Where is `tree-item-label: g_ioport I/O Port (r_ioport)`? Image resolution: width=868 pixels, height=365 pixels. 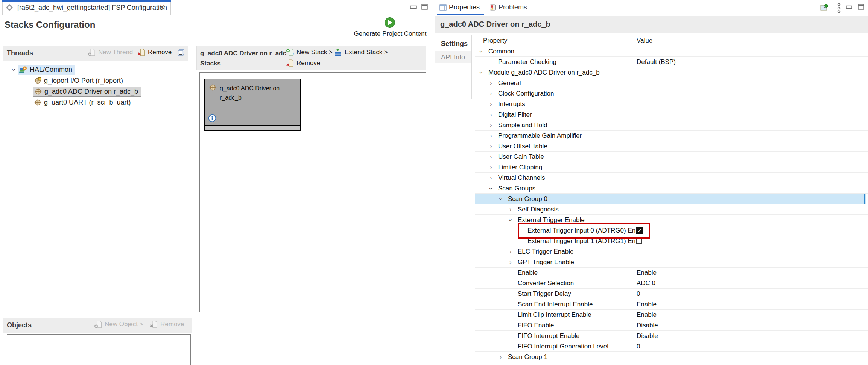
tree-item-label: g_ioport I/O Port (r_ioport) is located at coordinates (84, 81).